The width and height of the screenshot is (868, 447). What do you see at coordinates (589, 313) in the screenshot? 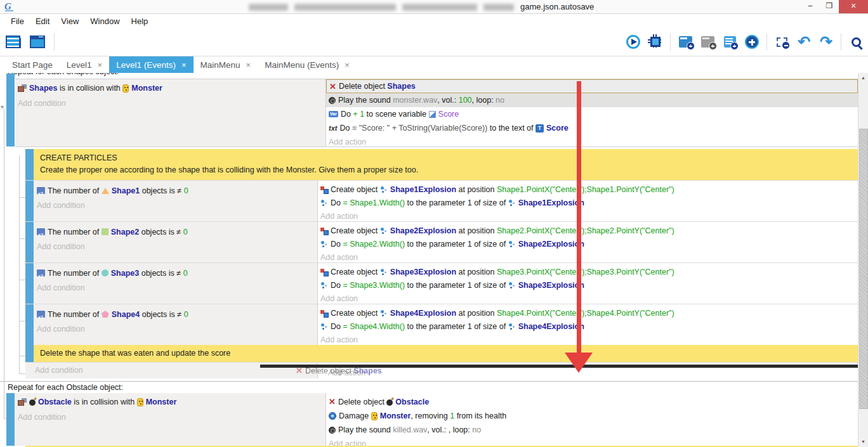
I see `action-row-create-object: Create object Shape4Explosion at positio…` at bounding box center [589, 313].